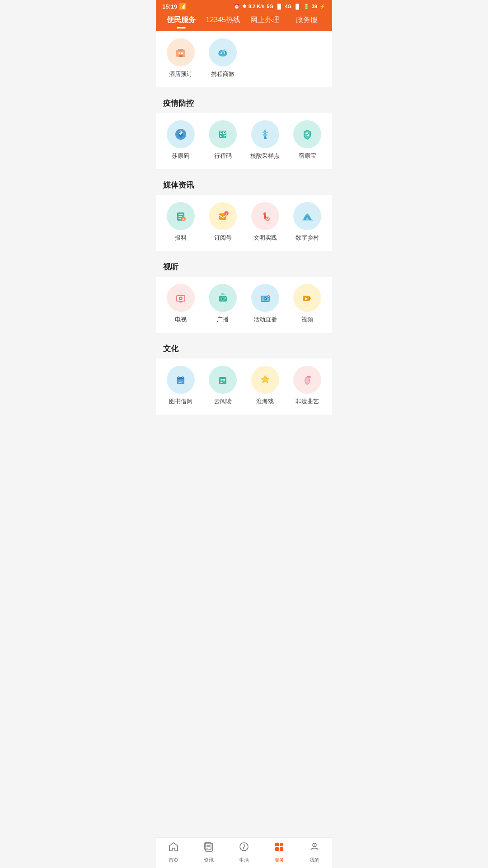  I want to click on network-4g: 4G, so click(288, 6).